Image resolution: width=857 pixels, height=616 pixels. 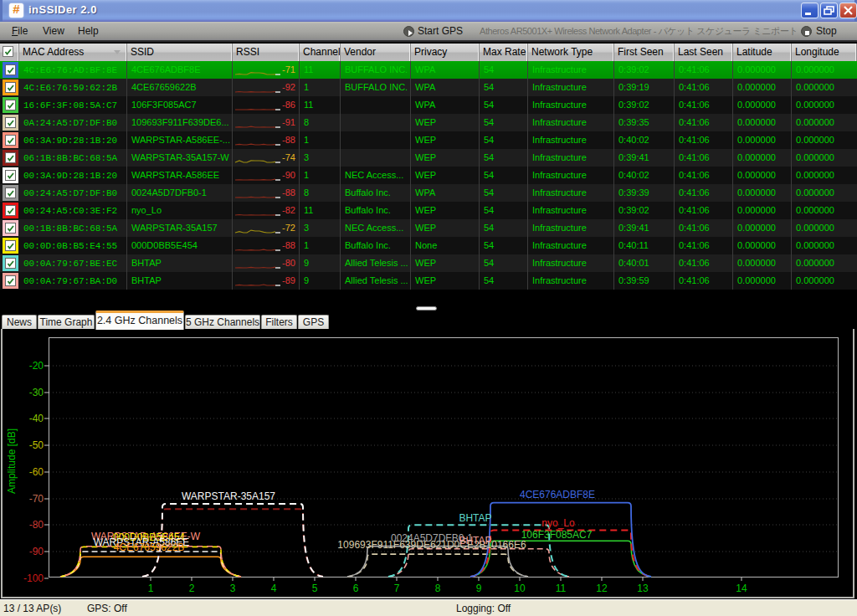 What do you see at coordinates (275, 588) in the screenshot?
I see `svg-text: 4` at bounding box center [275, 588].